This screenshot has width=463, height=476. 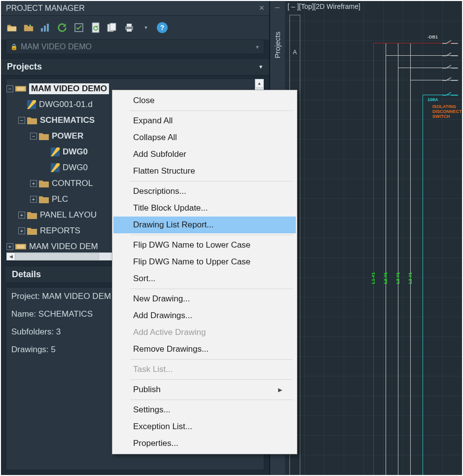 I want to click on print-icon, so click(x=129, y=28).